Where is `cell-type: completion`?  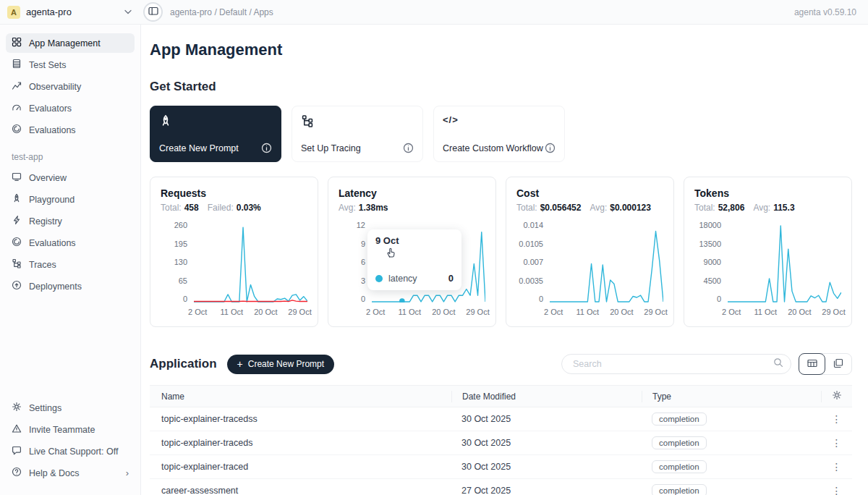 cell-type: completion is located at coordinates (731, 489).